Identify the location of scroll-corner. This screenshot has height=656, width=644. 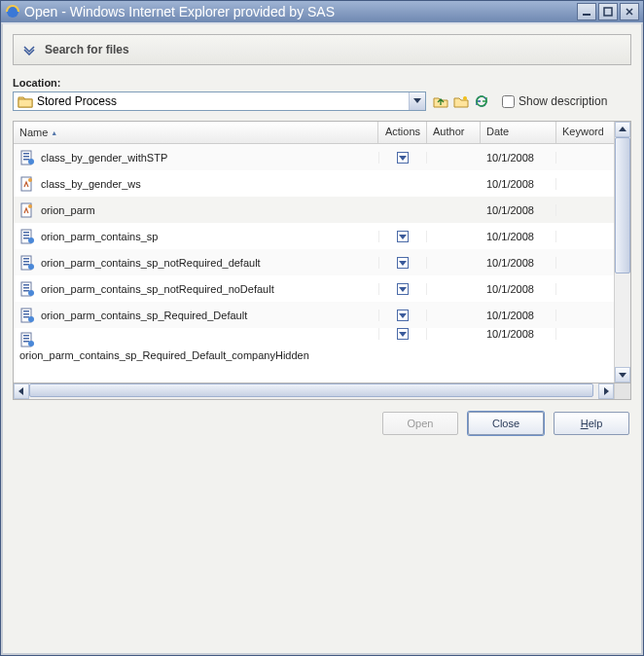
(623, 391).